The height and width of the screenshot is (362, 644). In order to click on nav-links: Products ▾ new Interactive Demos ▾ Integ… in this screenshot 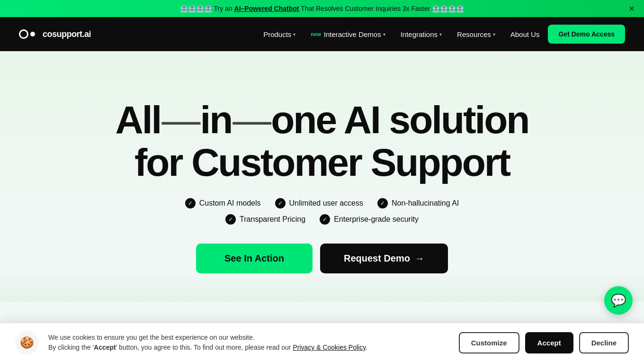, I will do `click(441, 34)`.